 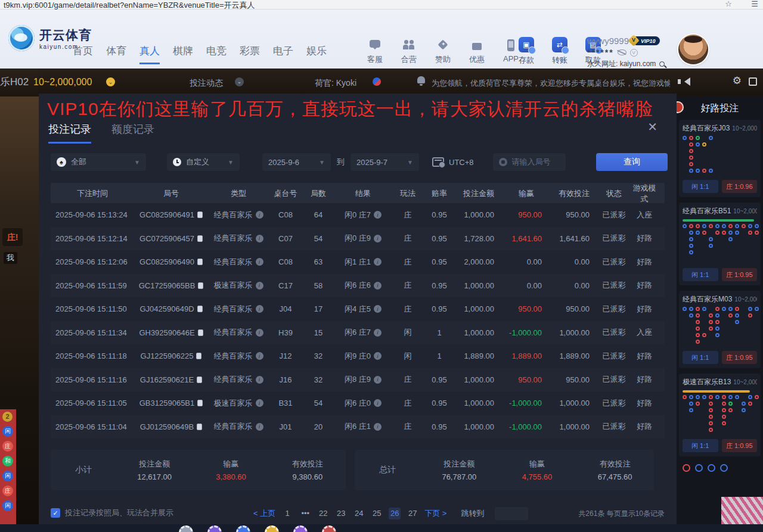 I want to click on nav-item-真人: 真人, so click(x=150, y=54).